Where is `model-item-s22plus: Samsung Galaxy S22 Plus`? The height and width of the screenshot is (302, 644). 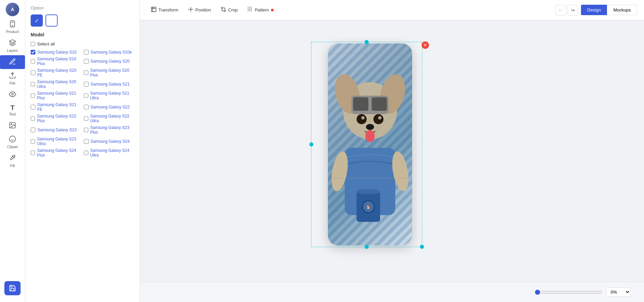
model-item-s22plus: Samsung Galaxy S22 Plus is located at coordinates (56, 119).